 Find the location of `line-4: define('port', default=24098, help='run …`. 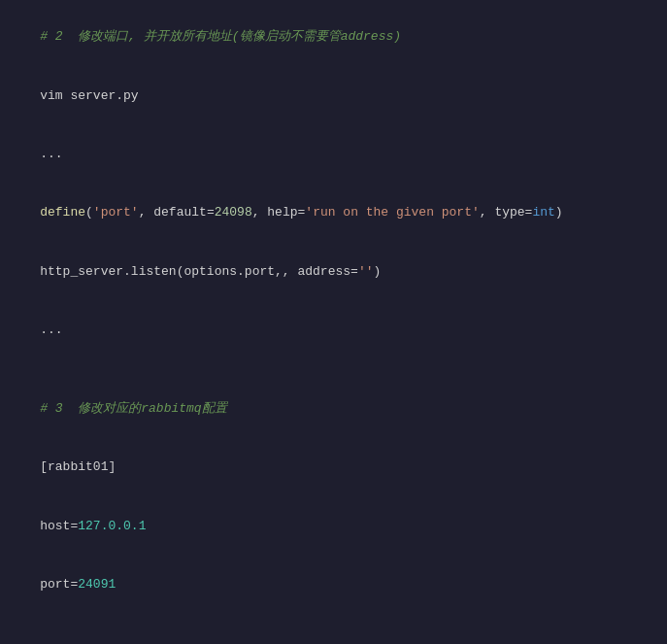

line-4: define('port', default=24098, help='run … is located at coordinates (334, 213).